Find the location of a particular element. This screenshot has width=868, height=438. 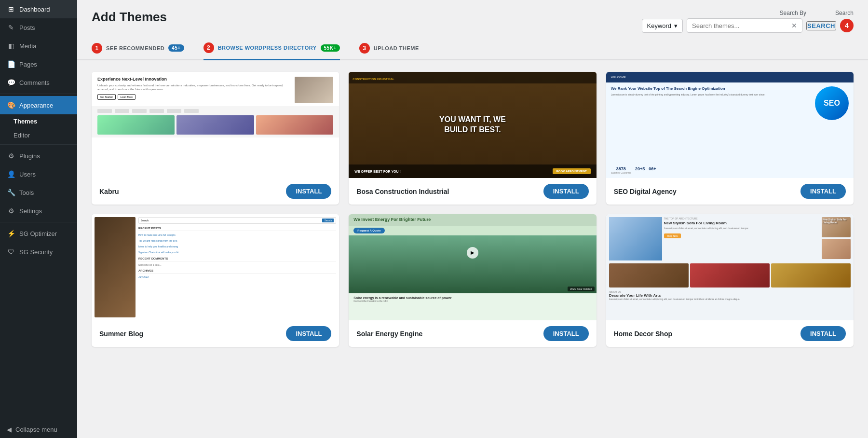

seo-left: We Rank Your Website Top of The Search E… is located at coordinates (711, 124).